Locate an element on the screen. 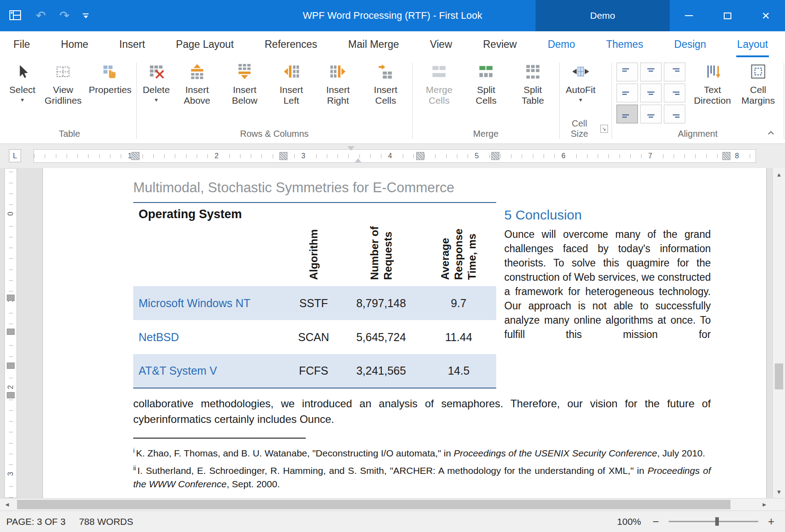 This screenshot has width=785, height=532. table-cell: 3,241,565 is located at coordinates (381, 371).